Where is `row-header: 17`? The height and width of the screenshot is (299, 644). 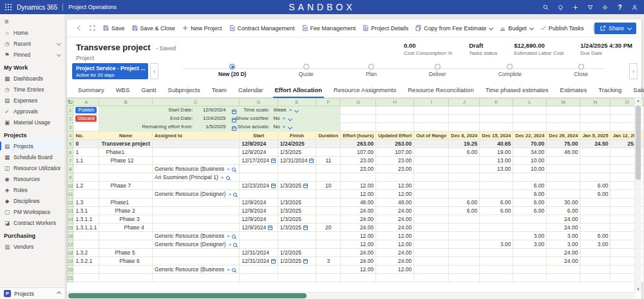
row-header: 17 is located at coordinates (71, 245).